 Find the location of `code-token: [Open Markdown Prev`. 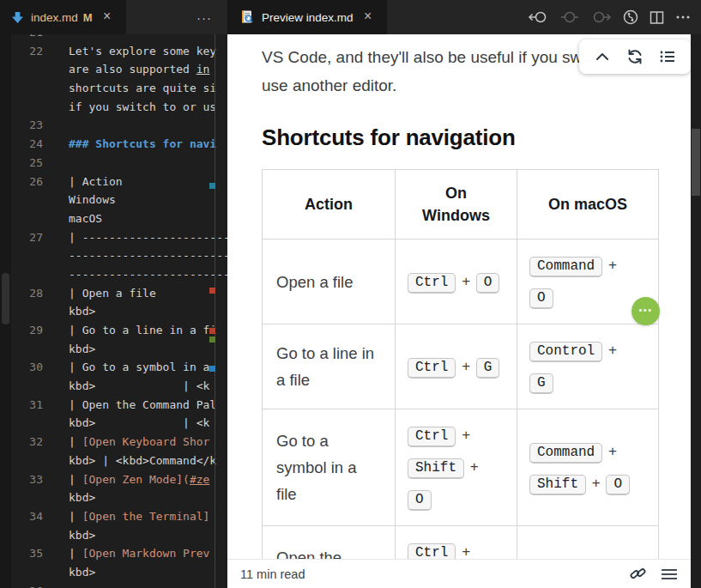

code-token: [Open Markdown Prev is located at coordinates (146, 553).